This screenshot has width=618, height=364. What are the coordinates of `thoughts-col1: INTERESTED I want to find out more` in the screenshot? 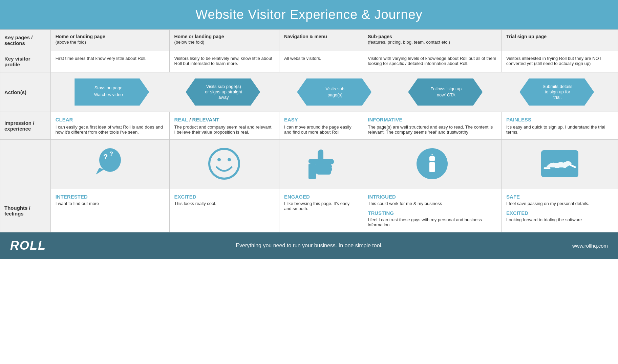 It's located at (110, 211).